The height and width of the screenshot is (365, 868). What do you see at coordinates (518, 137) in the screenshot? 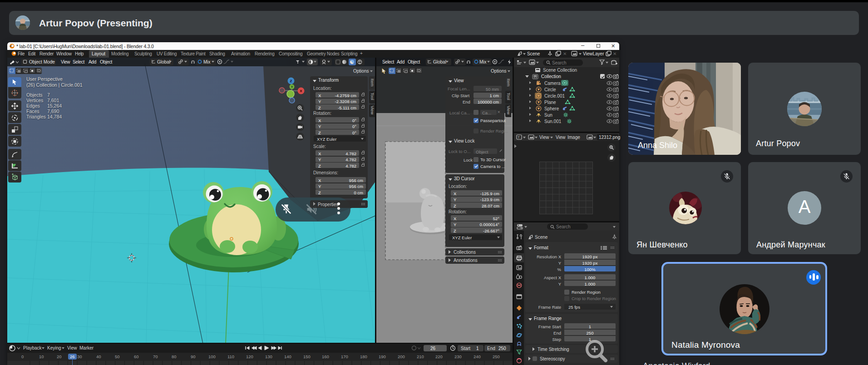
I see `svg-text: T` at bounding box center [518, 137].